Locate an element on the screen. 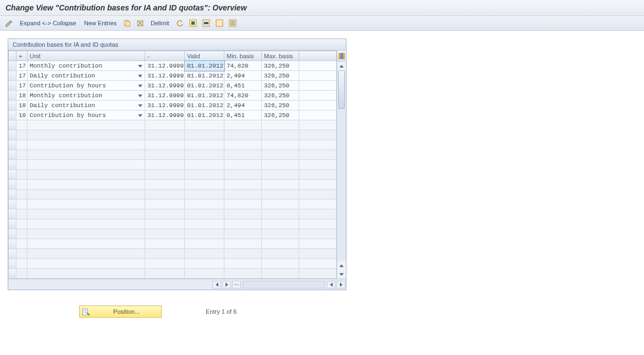  hscroll-left-icon is located at coordinates (217, 285).